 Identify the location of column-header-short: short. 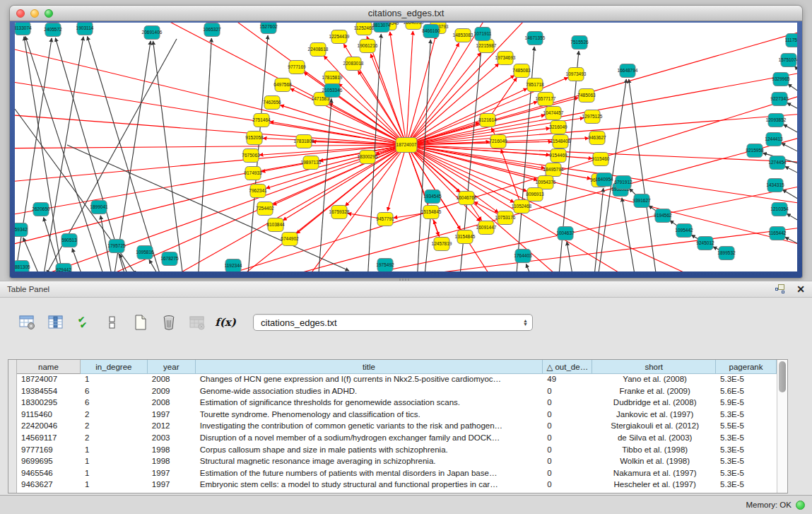
(654, 367).